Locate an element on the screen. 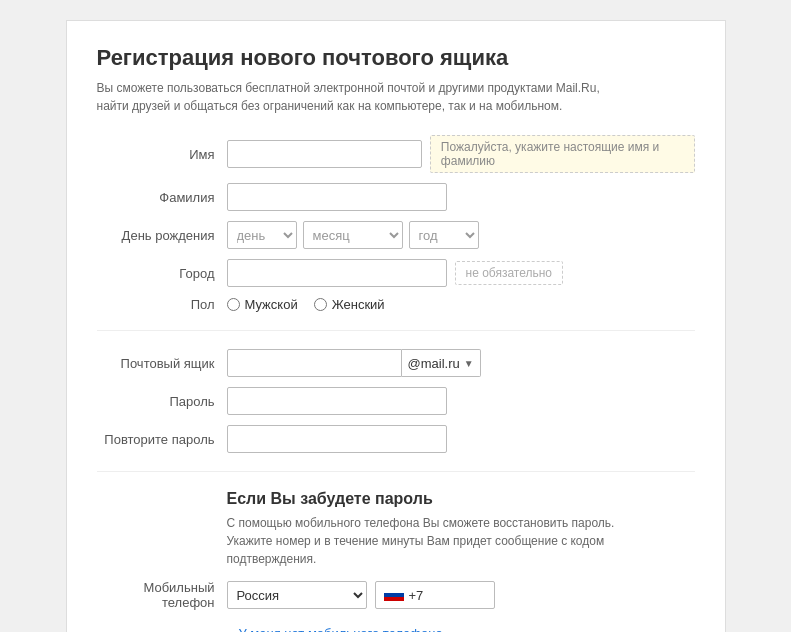 This screenshot has height=632, width=791. email-inputs: @mail.ru ▼ is located at coordinates (354, 363).